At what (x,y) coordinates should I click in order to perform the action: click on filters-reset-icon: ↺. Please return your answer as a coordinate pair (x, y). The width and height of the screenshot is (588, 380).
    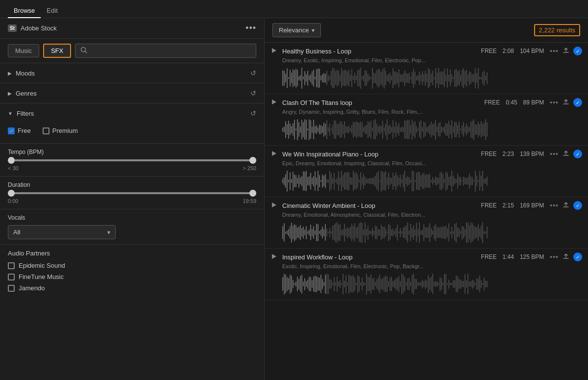
    Looking at the image, I should click on (253, 113).